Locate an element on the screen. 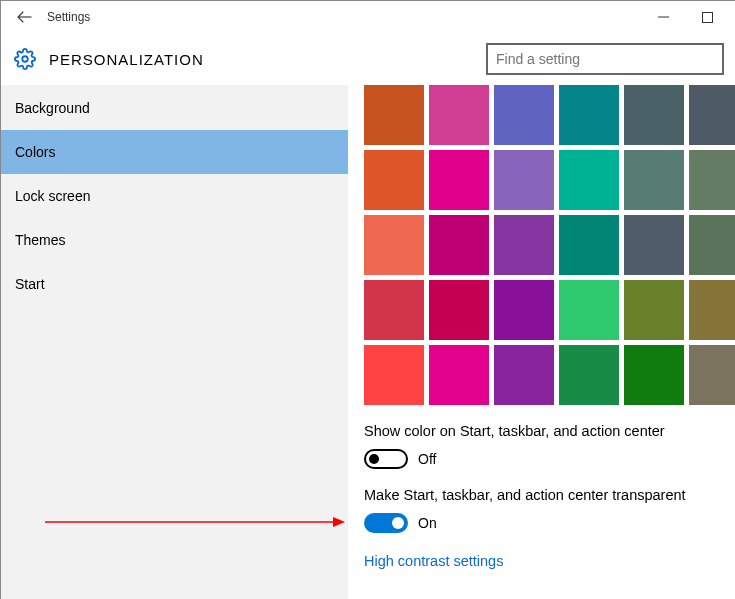 The width and height of the screenshot is (735, 599). sidebar-item-label: Background is located at coordinates (52, 108).